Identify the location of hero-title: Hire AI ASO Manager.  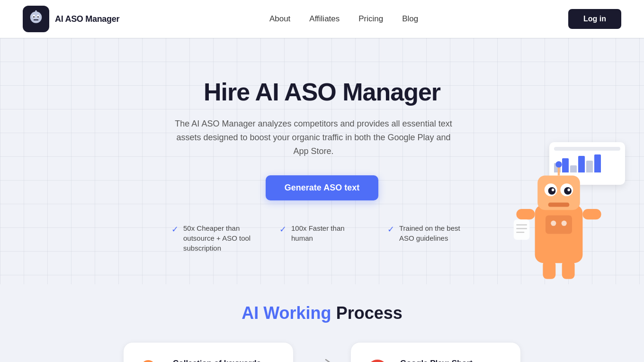
(322, 92).